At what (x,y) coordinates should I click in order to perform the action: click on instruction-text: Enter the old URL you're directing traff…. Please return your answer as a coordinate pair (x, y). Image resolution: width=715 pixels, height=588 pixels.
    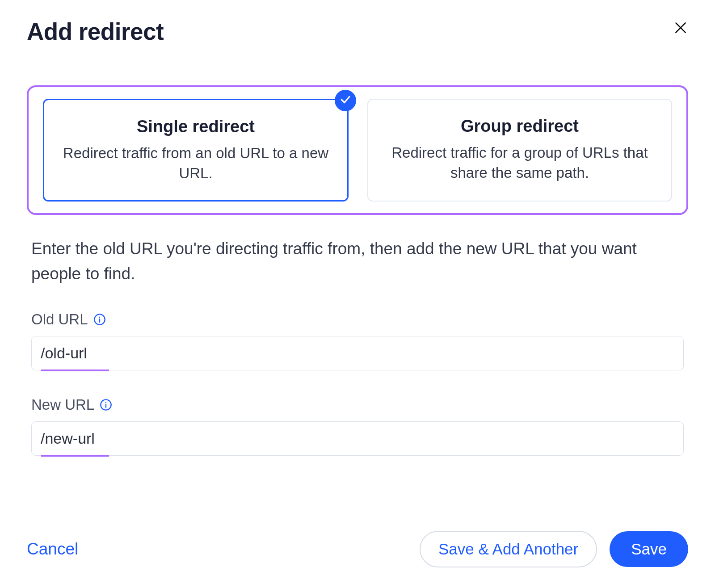
    Looking at the image, I should click on (358, 261).